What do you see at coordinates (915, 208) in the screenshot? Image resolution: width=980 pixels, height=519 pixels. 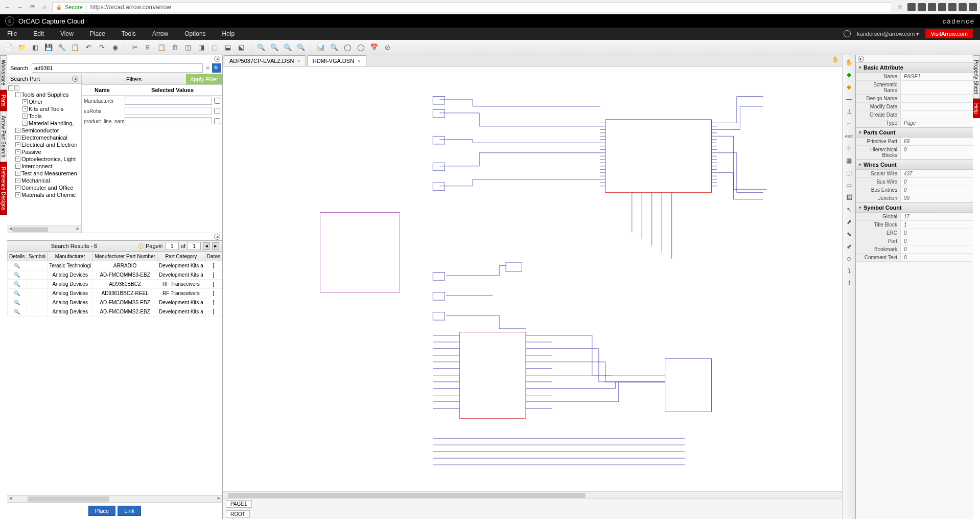 I see `property-section-header: ▾ Symbol Count` at bounding box center [915, 208].